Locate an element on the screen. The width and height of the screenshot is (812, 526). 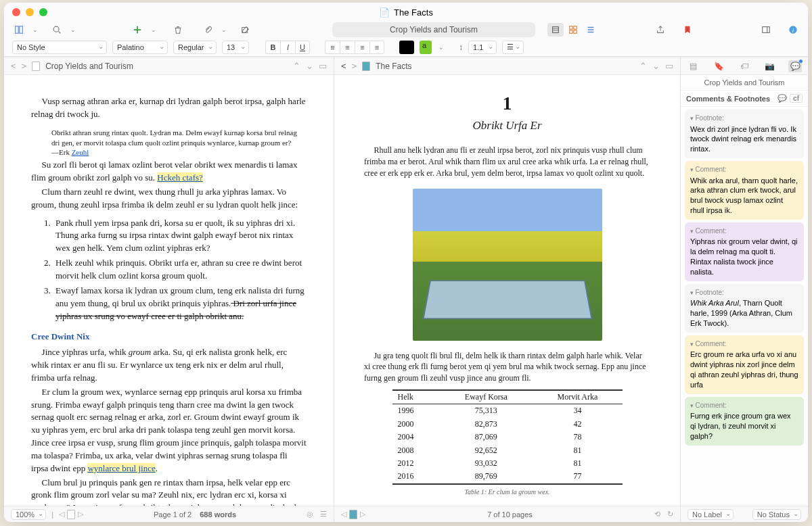
preview-next-icon: ▷ is located at coordinates (363, 514).